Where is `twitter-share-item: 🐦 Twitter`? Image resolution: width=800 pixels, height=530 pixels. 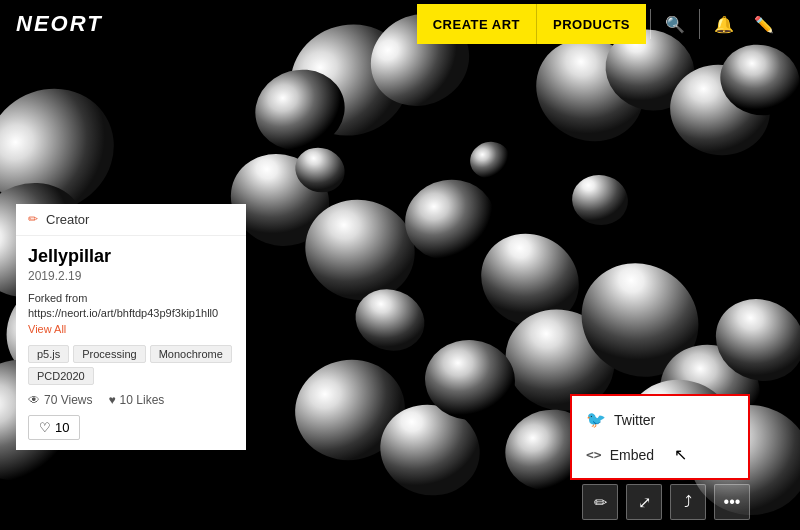
twitter-share-item: 🐦 Twitter is located at coordinates (660, 420).